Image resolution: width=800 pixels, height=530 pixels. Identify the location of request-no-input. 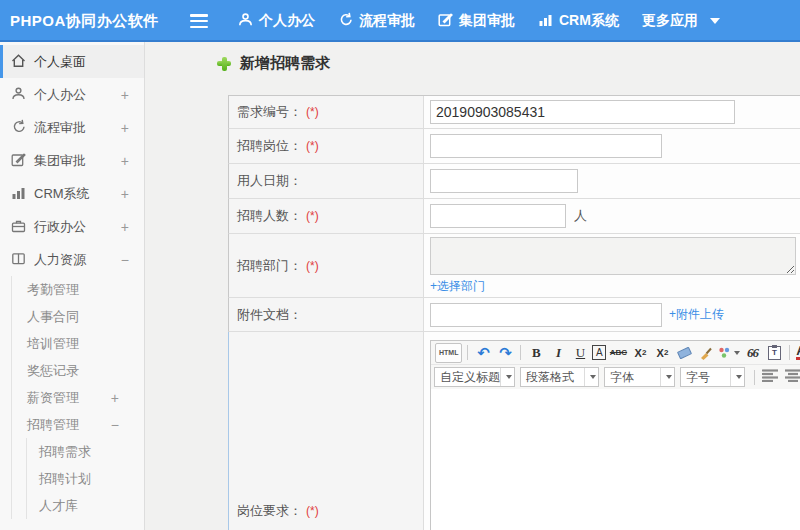
(582, 112).